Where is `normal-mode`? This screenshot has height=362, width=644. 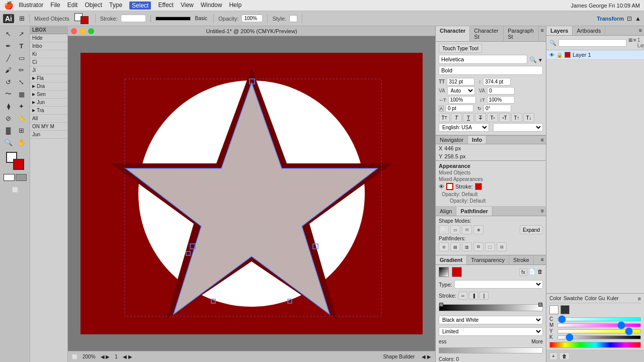 normal-mode is located at coordinates (9, 177).